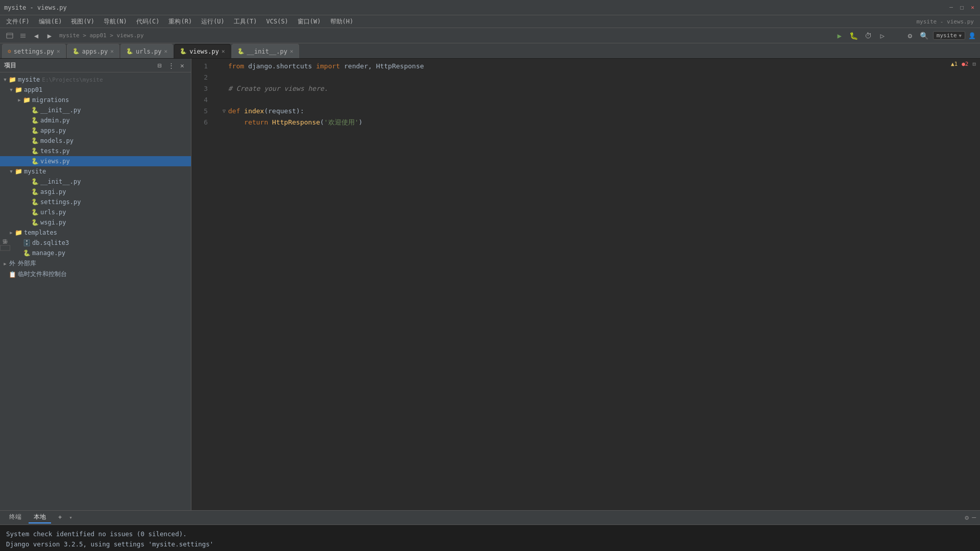 The image size is (980, 551). What do you see at coordinates (148, 21) in the screenshot?
I see `menu-code: 代码(C)` at bounding box center [148, 21].